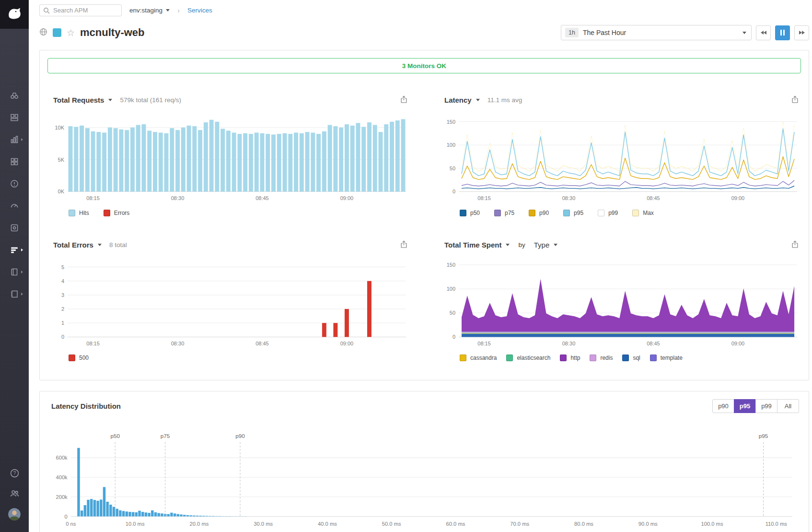 This screenshot has height=532, width=812. What do you see at coordinates (229, 155) in the screenshot?
I see `chart-total-requests: Total Requests 579k total (161 req/s) 0K…` at bounding box center [229, 155].